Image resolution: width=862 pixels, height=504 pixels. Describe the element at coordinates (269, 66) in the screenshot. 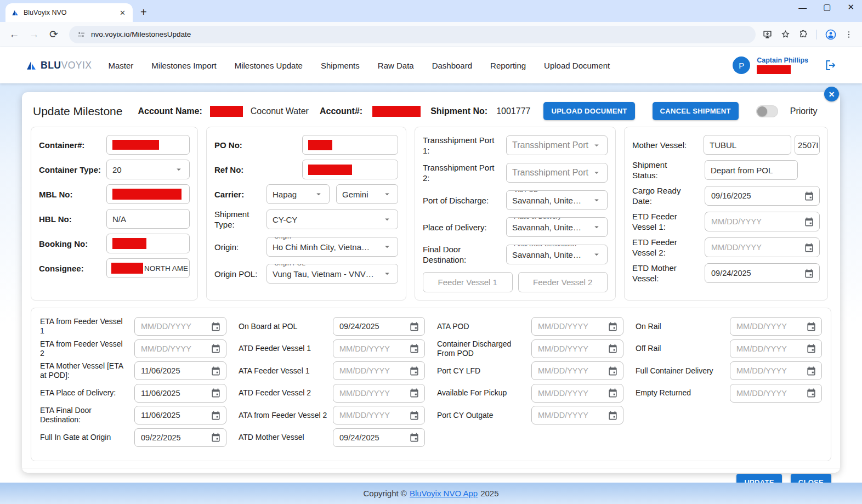

I see `nav-item-milestones-update: Milestones Update` at that location.